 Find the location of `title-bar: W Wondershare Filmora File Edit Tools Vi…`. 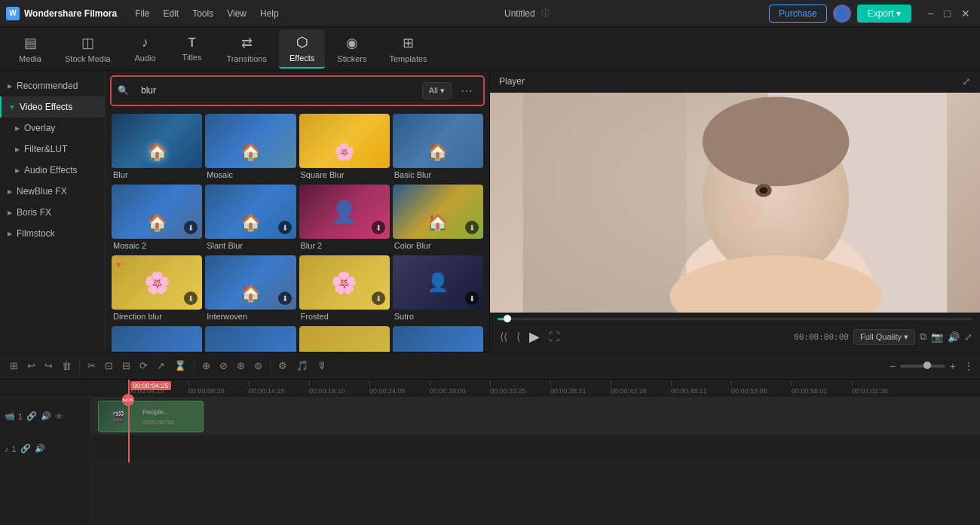

title-bar: W Wondershare Filmora File Edit Tools Vi… is located at coordinates (490, 14).